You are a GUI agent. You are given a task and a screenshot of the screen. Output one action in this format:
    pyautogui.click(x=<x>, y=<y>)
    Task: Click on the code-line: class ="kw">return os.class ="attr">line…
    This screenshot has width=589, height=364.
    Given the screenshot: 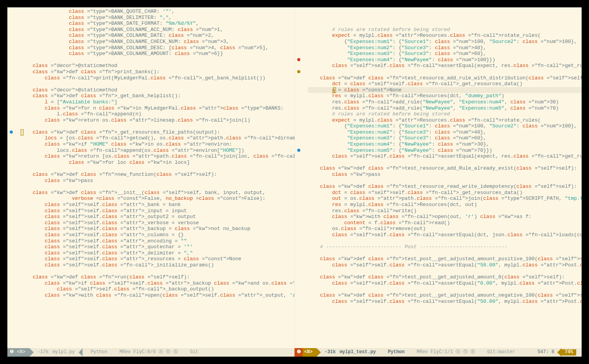 What is the action you would take?
    pyautogui.click(x=157, y=120)
    